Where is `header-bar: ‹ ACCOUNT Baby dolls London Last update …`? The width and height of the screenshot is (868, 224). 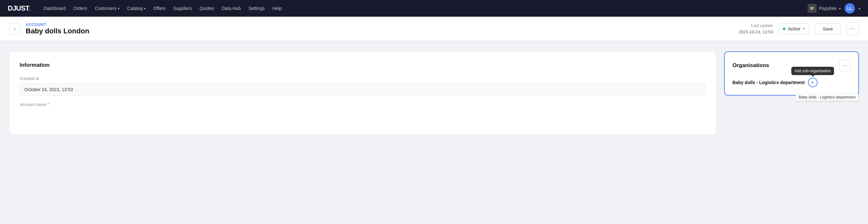
header-bar: ‹ ACCOUNT Baby dolls London Last update … is located at coordinates (434, 29).